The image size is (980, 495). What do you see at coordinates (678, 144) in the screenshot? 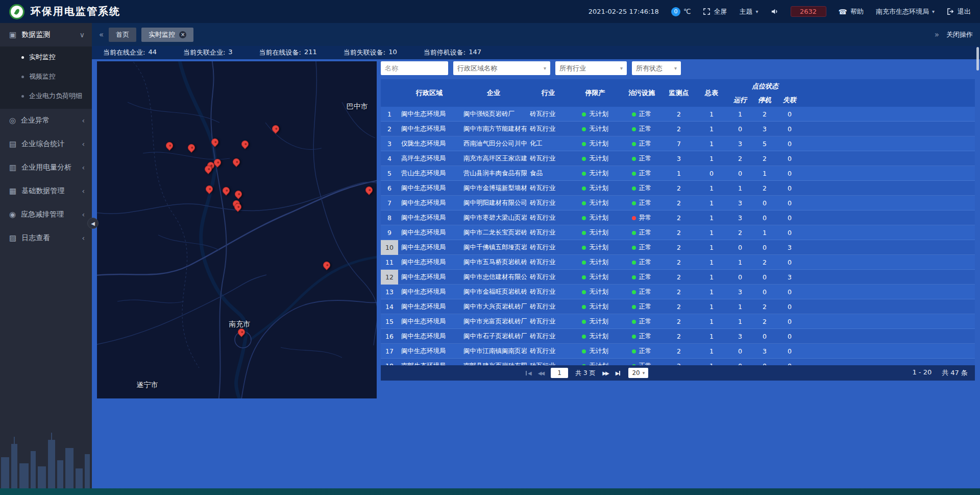
I see `table-row: 3仪陇生态环境局西南油气田分公司川中化工无计划正常71350` at bounding box center [678, 144].